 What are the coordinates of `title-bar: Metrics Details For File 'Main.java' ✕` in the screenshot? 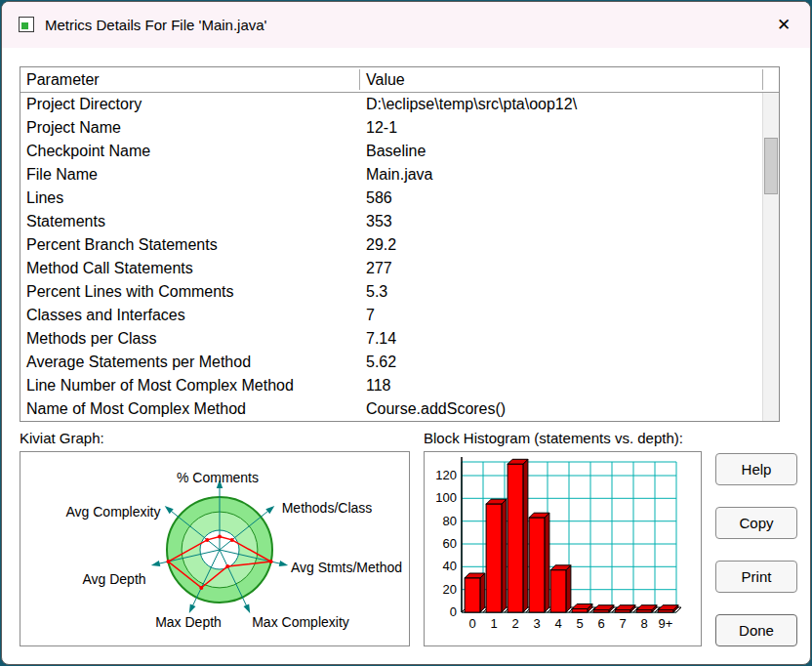 It's located at (406, 25).